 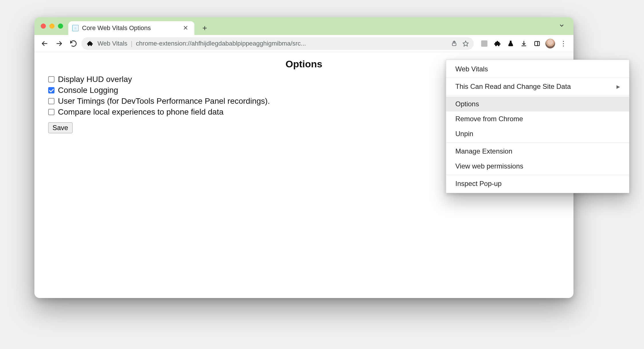 I want to click on checkbox-console-logging, so click(x=51, y=90).